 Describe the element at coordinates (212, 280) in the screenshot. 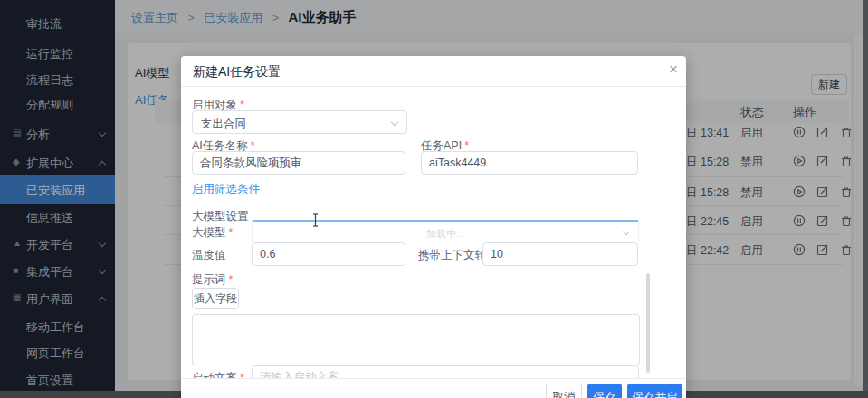

I see `prompt-label: 提示词` at that location.